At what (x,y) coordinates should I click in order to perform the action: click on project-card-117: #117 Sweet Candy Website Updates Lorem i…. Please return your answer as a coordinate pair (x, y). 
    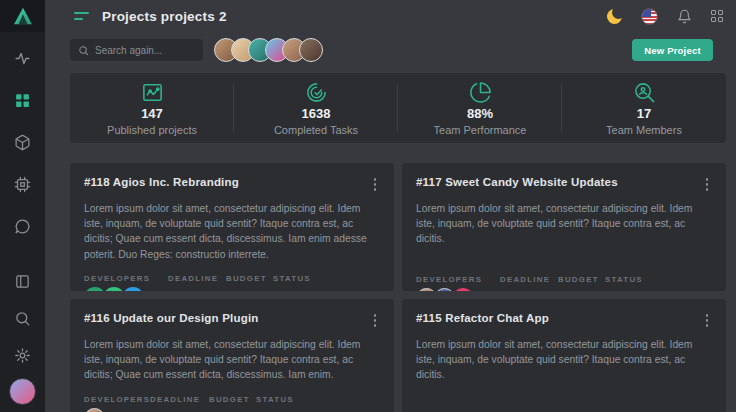
    Looking at the image, I should click on (564, 227).